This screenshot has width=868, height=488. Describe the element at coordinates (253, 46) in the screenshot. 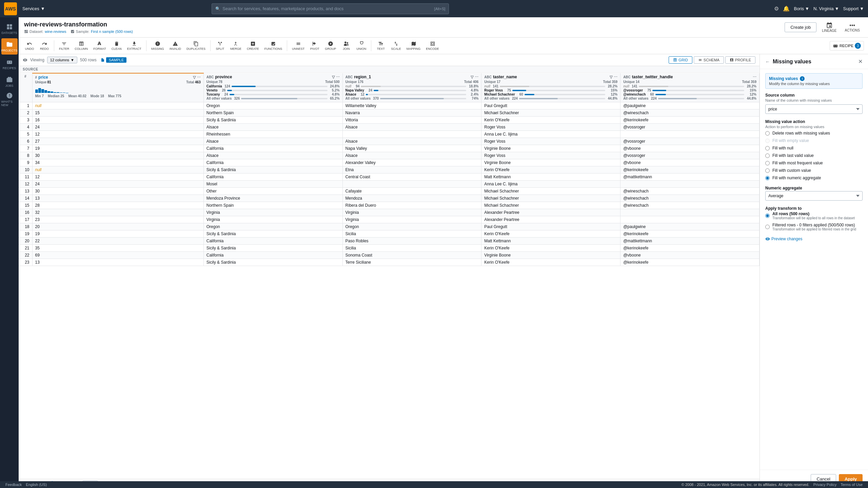

I see `create-button: CREATE` at that location.